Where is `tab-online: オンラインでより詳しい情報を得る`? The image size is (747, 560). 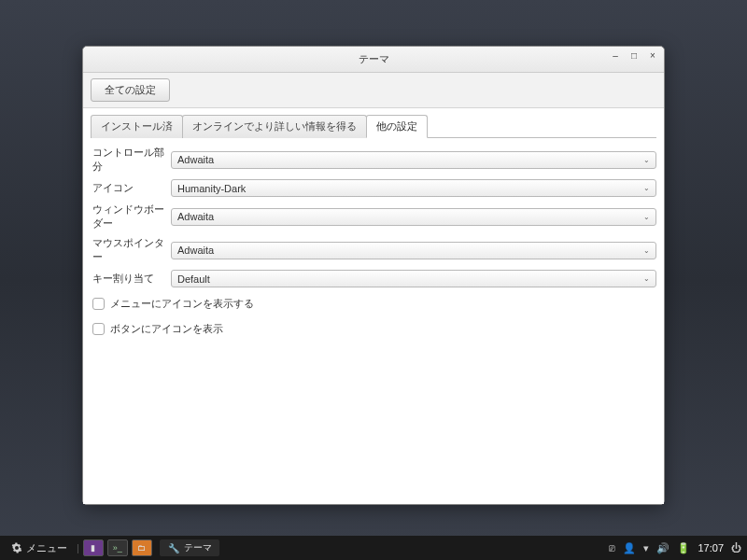 tab-online: オンラインでより詳しい情報を得る is located at coordinates (275, 127).